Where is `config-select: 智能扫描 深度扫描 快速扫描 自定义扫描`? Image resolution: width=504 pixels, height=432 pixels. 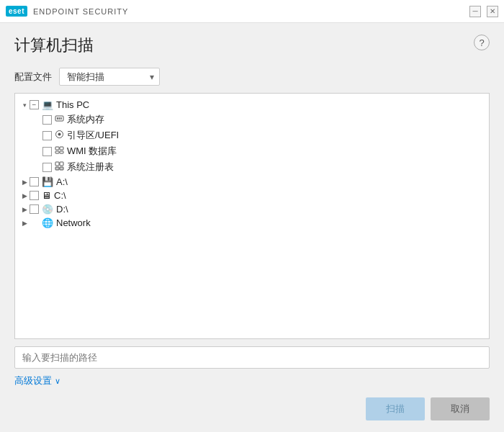 config-select: 智能扫描 深度扫描 快速扫描 自定义扫描 is located at coordinates (109, 76).